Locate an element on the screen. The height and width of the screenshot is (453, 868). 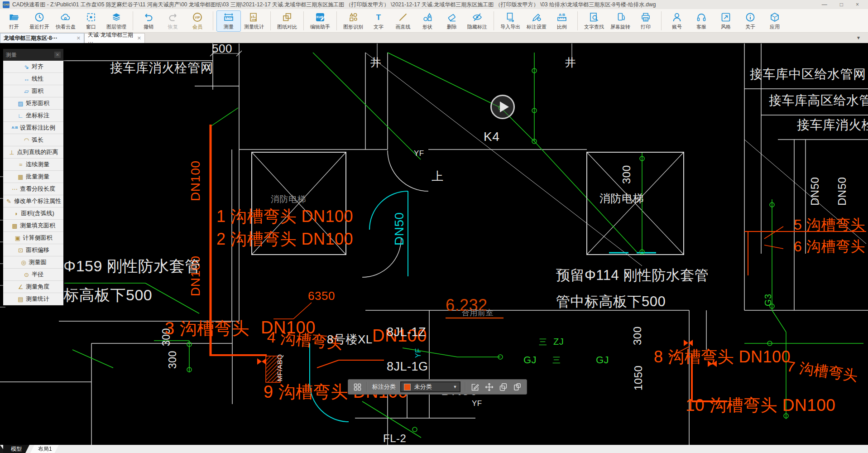
toolbar-button-compare: 图纸对比 is located at coordinates (287, 21).